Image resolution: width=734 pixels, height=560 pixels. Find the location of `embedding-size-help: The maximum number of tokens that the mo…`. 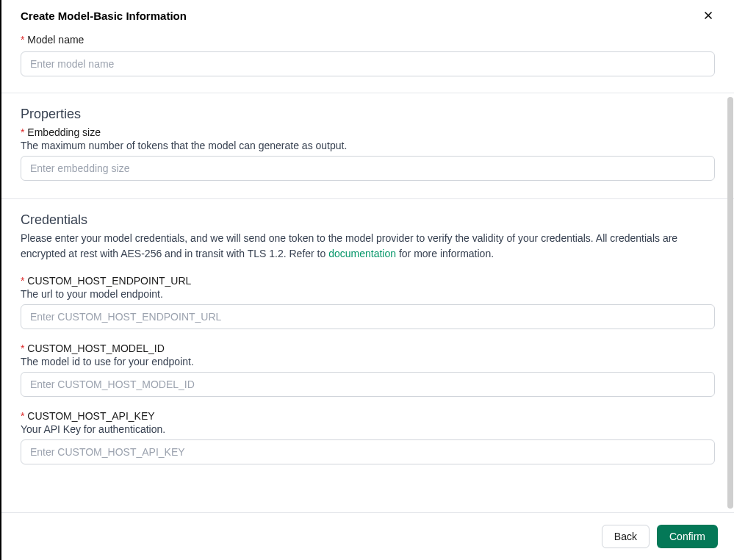

embedding-size-help: The maximum number of tokens that the mo… is located at coordinates (367, 146).